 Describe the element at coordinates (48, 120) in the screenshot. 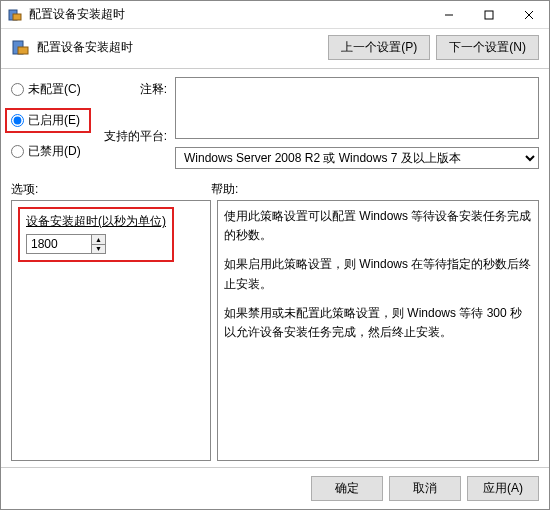

I see `radio-enabled: 已启用(E)` at that location.